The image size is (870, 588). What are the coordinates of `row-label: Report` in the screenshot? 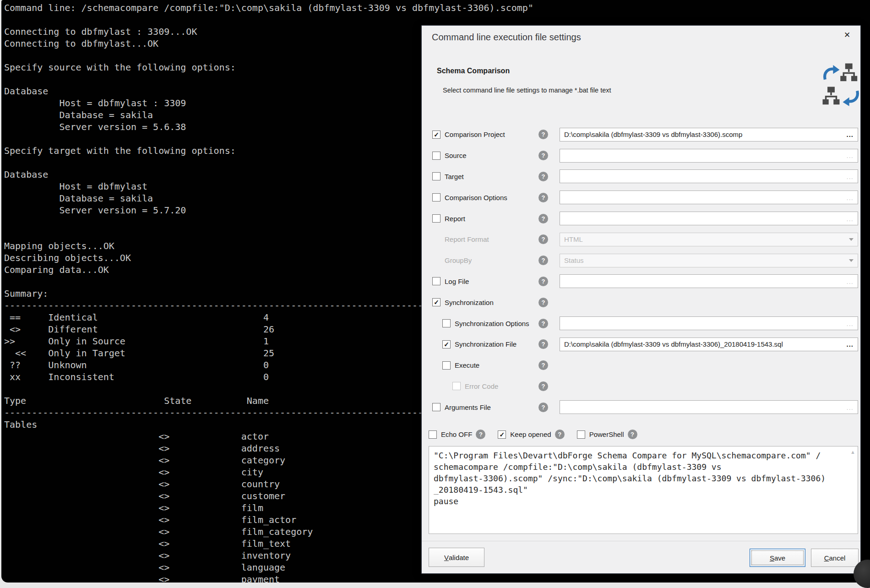 It's located at (455, 219).